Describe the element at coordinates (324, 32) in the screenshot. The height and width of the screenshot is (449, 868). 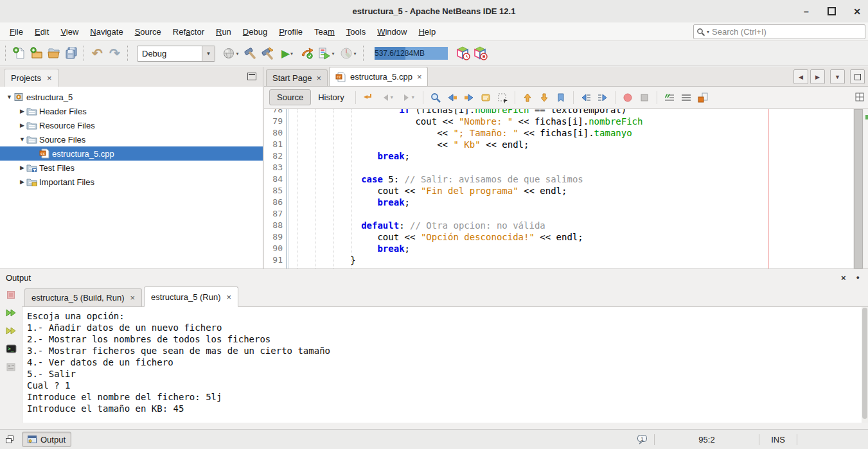
I see `menu-team: Team` at that location.